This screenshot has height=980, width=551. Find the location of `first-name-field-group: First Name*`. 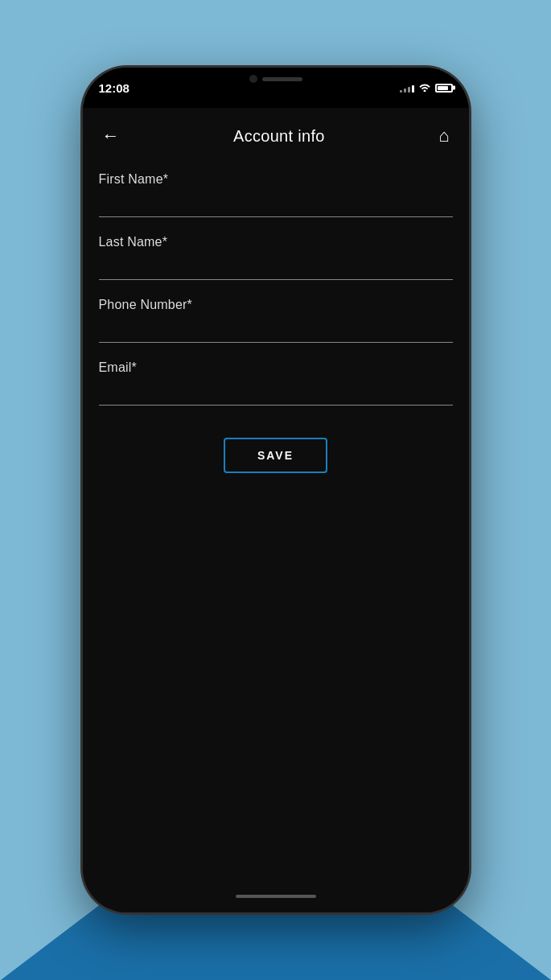

first-name-field-group: First Name* is located at coordinates (276, 195).